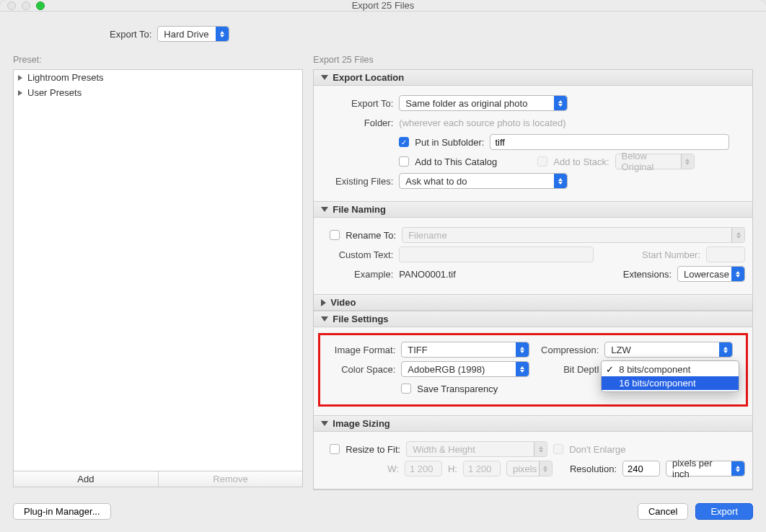 This screenshot has height=532, width=766. I want to click on example-value: PANO0001.tif, so click(427, 274).